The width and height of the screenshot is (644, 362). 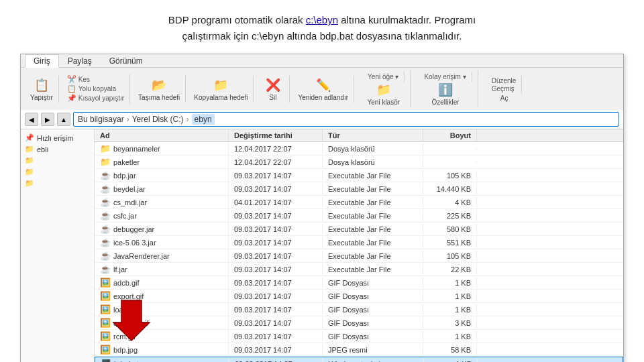 What do you see at coordinates (128, 119) in the screenshot?
I see `path-sep1: ›` at bounding box center [128, 119].